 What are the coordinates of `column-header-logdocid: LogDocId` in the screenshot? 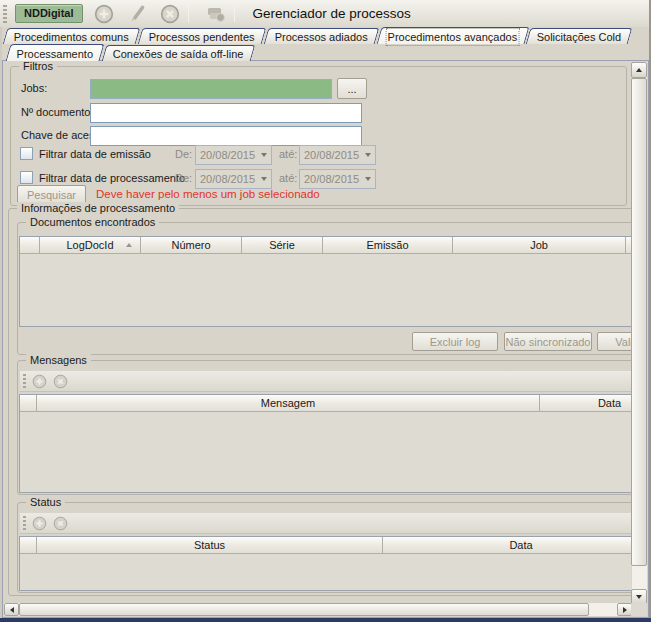 It's located at (90, 246).